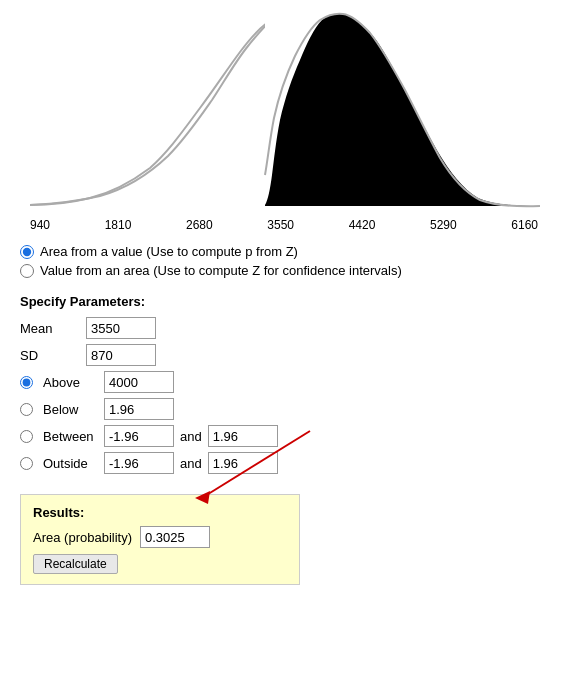 Image resolution: width=568 pixels, height=685 pixels. I want to click on results-section: Results: Area (probability) Recalculate, so click(160, 540).